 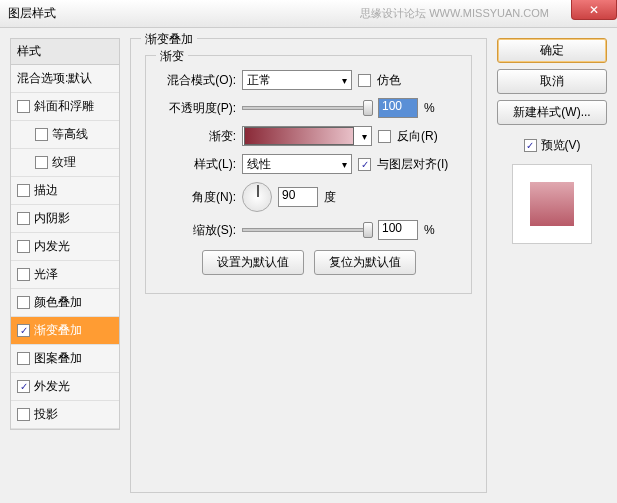 I want to click on close-button: ✕, so click(x=594, y=10).